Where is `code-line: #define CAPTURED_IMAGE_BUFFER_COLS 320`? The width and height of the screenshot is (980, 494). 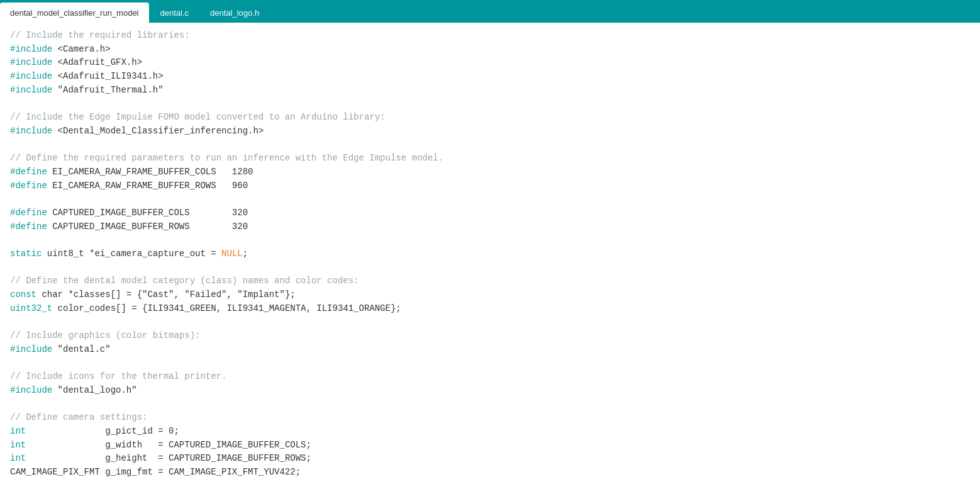
code-line: #define CAPTURED_IMAGE_BUFFER_COLS 320 is located at coordinates (490, 213).